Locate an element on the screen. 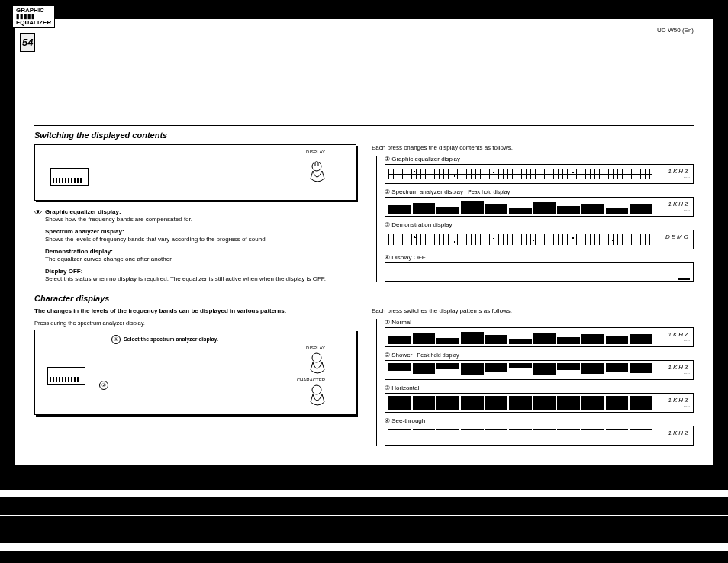 Image resolution: width=728 pixels, height=563 pixels. label: Shower is located at coordinates (401, 355).